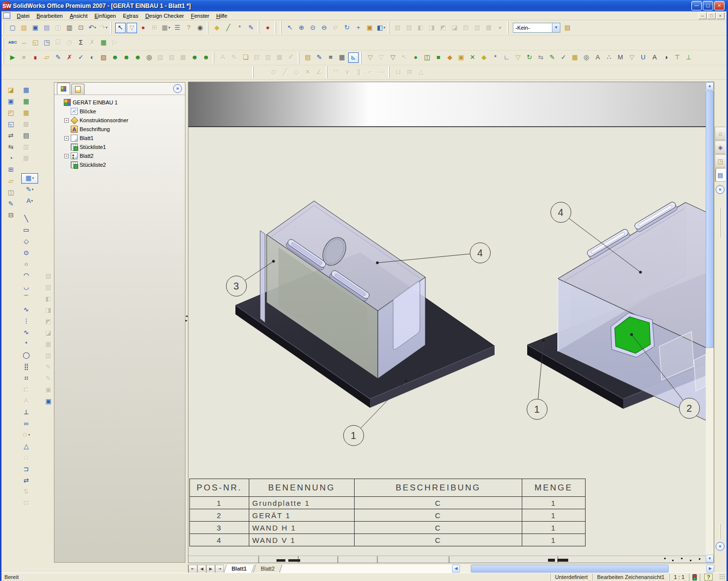 This screenshot has height=581, width=728. Describe the element at coordinates (330, 57) in the screenshot. I see `line-format-button: ≡` at that location.